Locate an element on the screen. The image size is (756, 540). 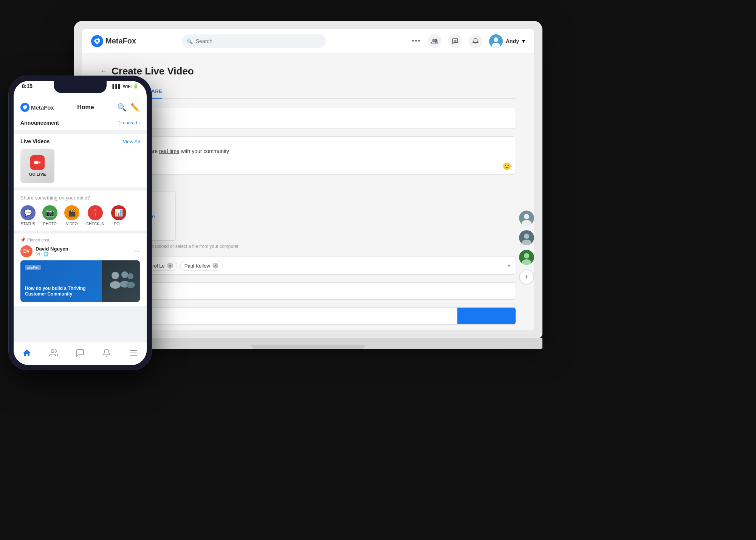
share-prompt: Share something on your mind? is located at coordinates (80, 198).